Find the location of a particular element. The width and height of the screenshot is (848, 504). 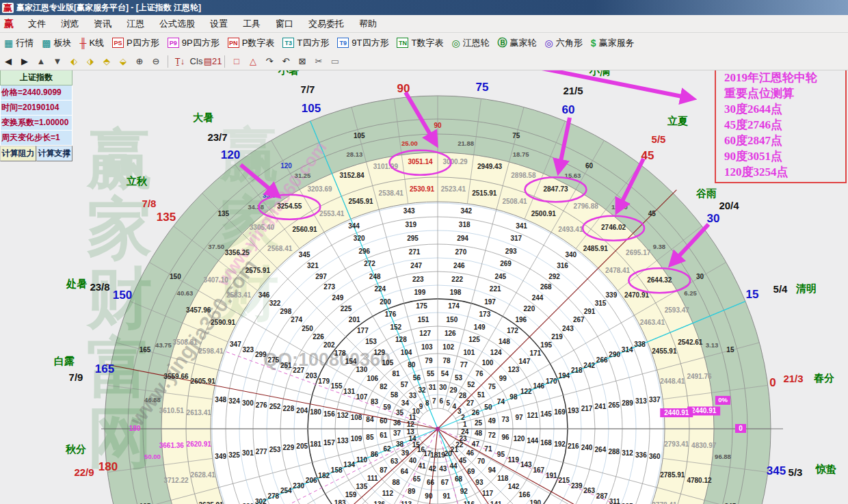

toolbar-button-六角形: ◎六角形 is located at coordinates (564, 43).